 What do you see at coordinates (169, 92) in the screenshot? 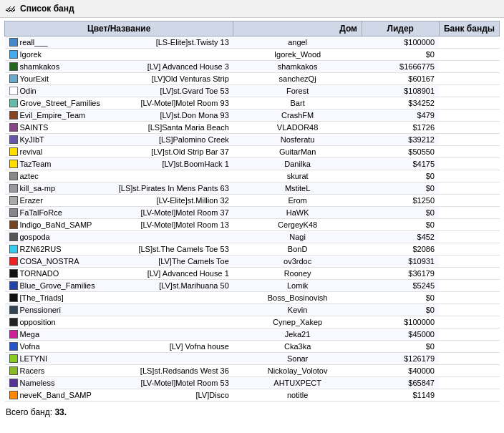
I see `cell-home: [LV]st.Gvard Toe 53` at bounding box center [169, 92].